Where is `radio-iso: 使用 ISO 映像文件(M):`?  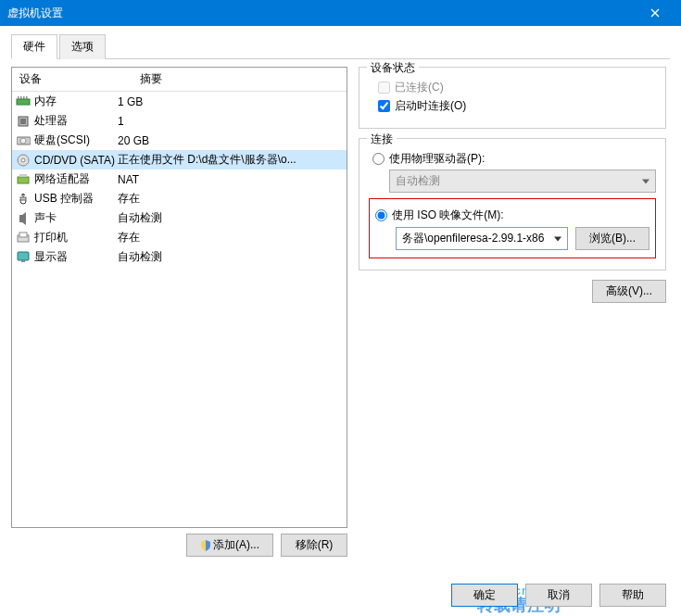
radio-iso: 使用 ISO 映像文件(M): is located at coordinates (512, 215).